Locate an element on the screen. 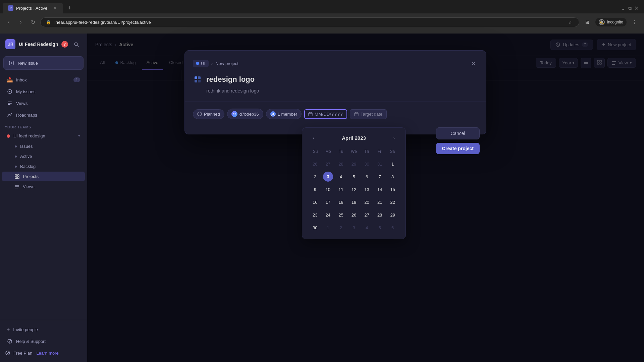 This screenshot has width=644, height=362. cal-day-17: 17 is located at coordinates (328, 202).